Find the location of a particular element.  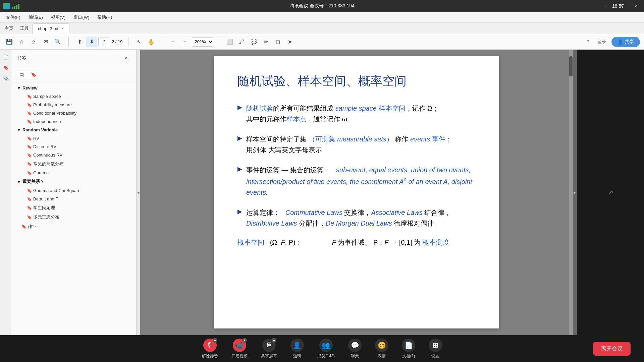

minimize-btn: ─ is located at coordinates (605, 6).